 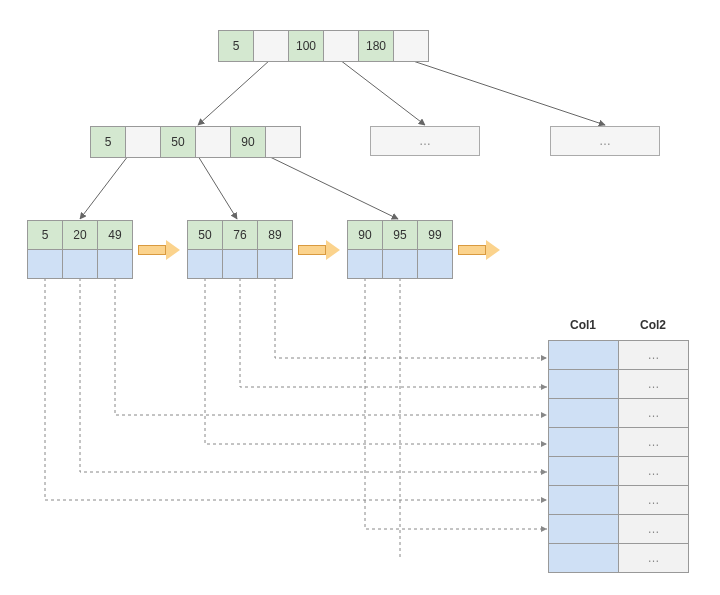 What do you see at coordinates (364, 235) in the screenshot?
I see `leaf-key-cell: 90` at bounding box center [364, 235].